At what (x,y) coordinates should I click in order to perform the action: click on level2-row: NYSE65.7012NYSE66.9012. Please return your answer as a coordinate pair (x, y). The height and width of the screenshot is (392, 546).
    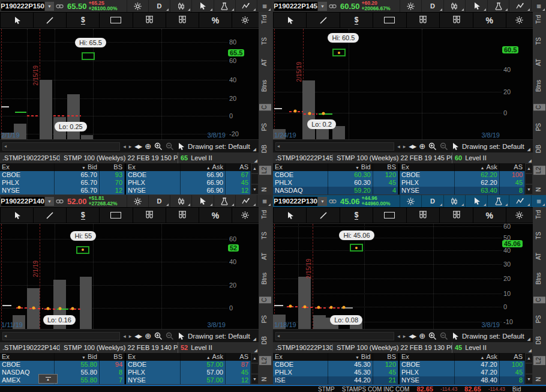
    Looking at the image, I should click on (125, 191).